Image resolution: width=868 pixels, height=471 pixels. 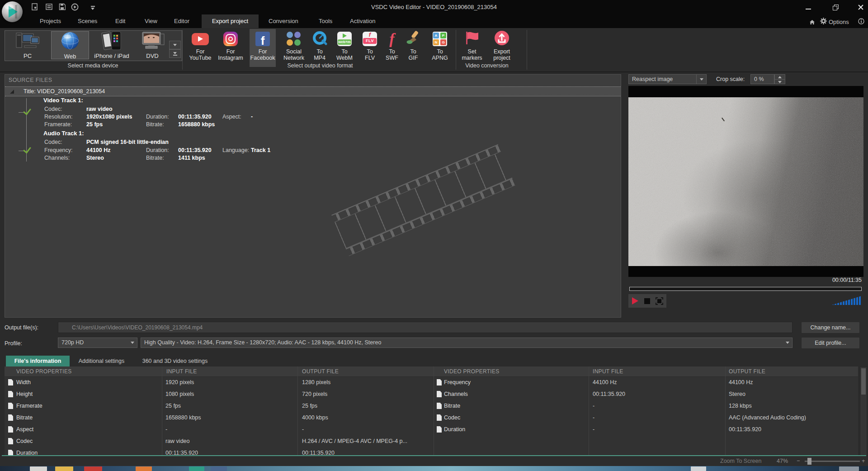 What do you see at coordinates (49, 8) in the screenshot?
I see `open-project-button` at bounding box center [49, 8].